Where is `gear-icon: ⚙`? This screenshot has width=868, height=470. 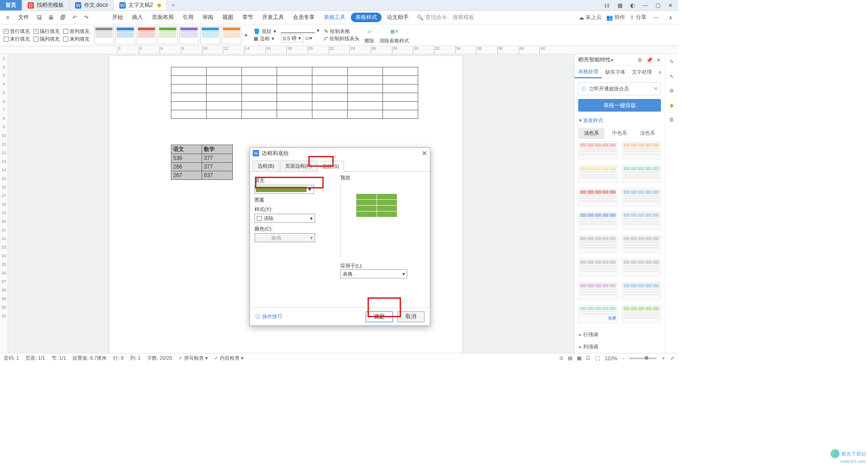 gear-icon: ⚙ is located at coordinates (640, 60).